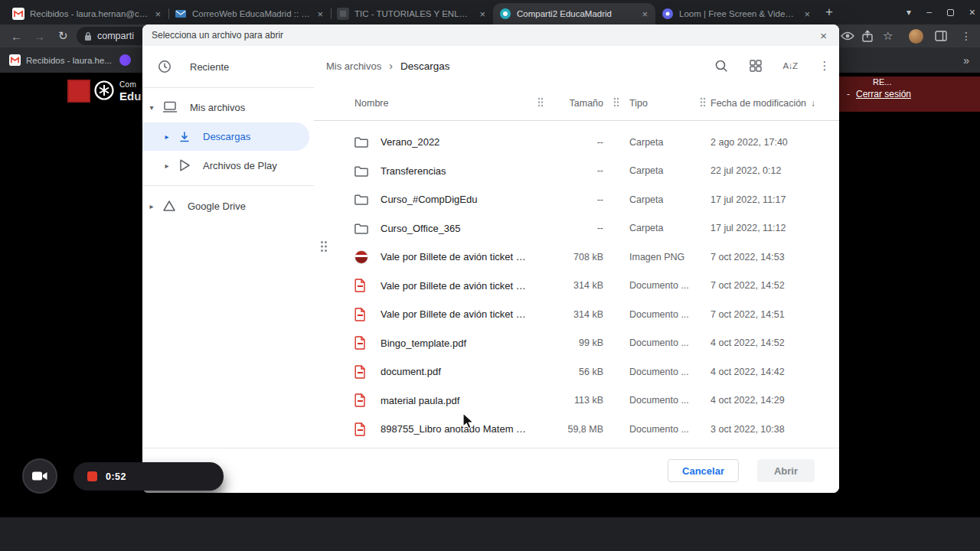 This screenshot has height=551, width=980. What do you see at coordinates (884, 94) in the screenshot?
I see `logout-link: Cerrar sesión` at bounding box center [884, 94].